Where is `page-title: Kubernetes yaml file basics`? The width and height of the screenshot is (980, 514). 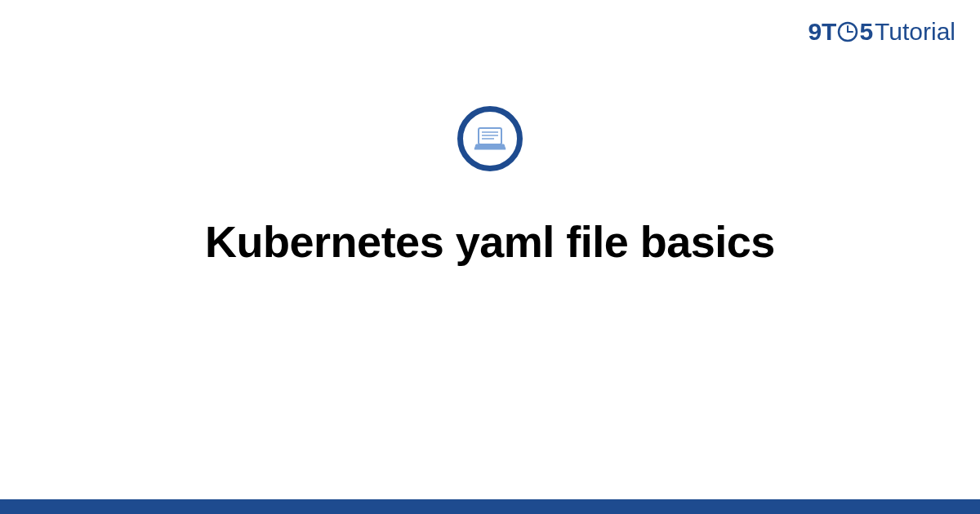
page-title: Kubernetes yaml file basics is located at coordinates (490, 241).